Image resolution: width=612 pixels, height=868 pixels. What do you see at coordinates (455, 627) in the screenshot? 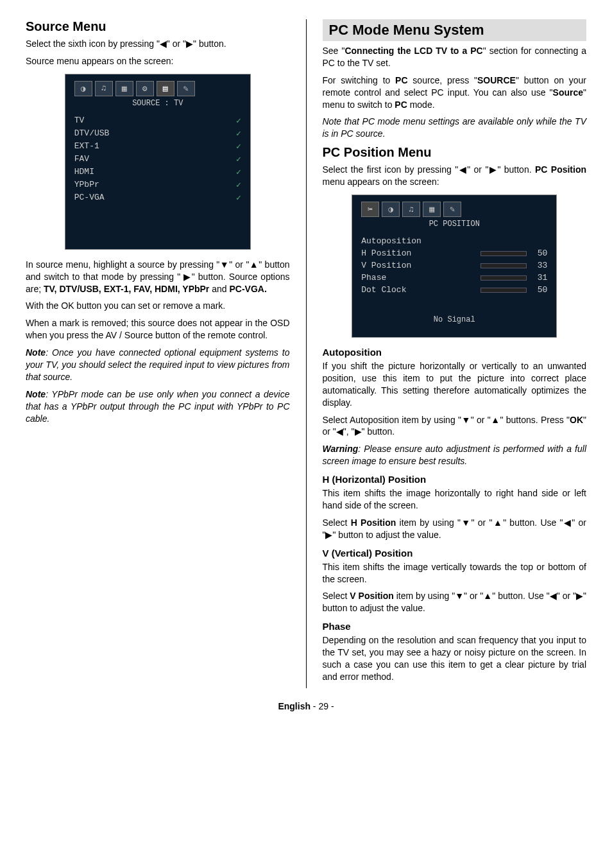
I see `phase-heading: Phase` at bounding box center [455, 627].